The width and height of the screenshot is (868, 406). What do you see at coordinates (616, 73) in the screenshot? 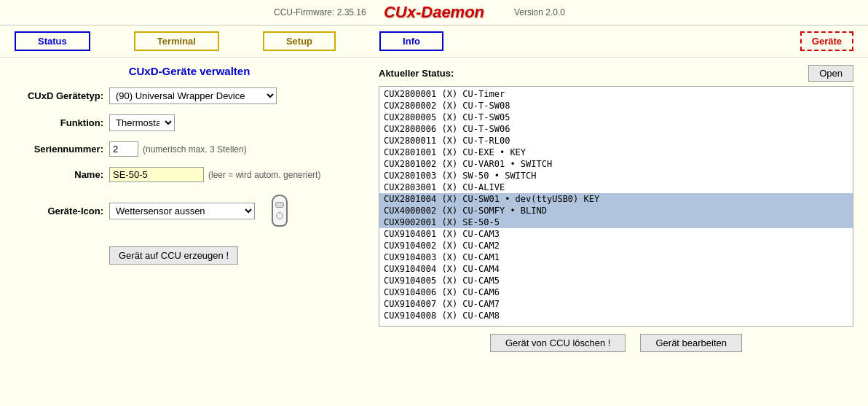
I see `right-header: Aktueller Status: Open` at bounding box center [616, 73].